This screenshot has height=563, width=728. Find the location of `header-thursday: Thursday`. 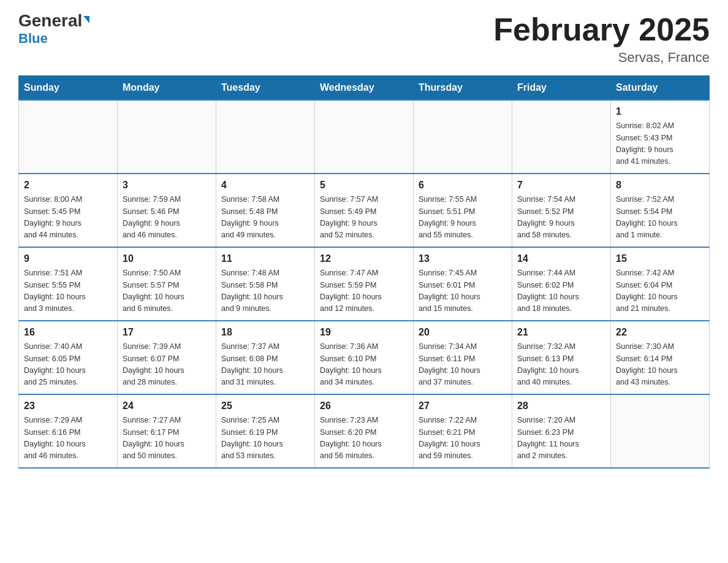

header-thursday: Thursday is located at coordinates (463, 88).